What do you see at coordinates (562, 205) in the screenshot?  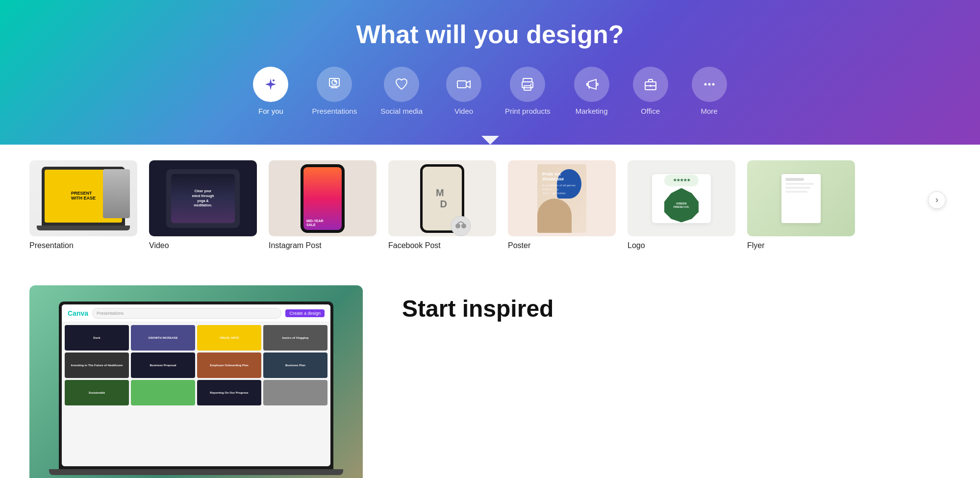 I see `template-card-poster: Pride ArtShowcase an exhibition of all g…` at bounding box center [562, 205].